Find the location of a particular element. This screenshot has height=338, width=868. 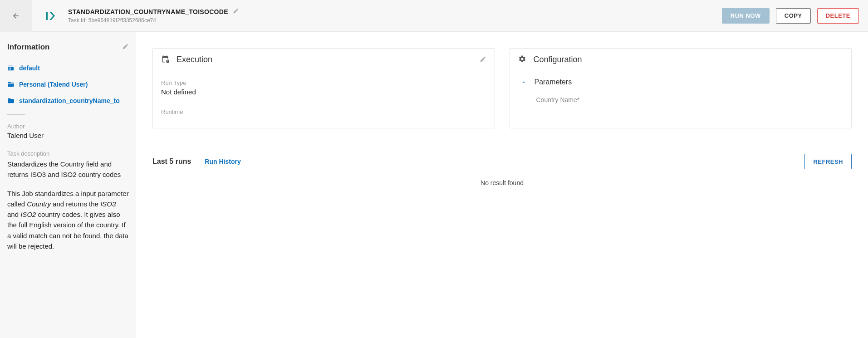

runs-title: Last 5 runs is located at coordinates (172, 162).